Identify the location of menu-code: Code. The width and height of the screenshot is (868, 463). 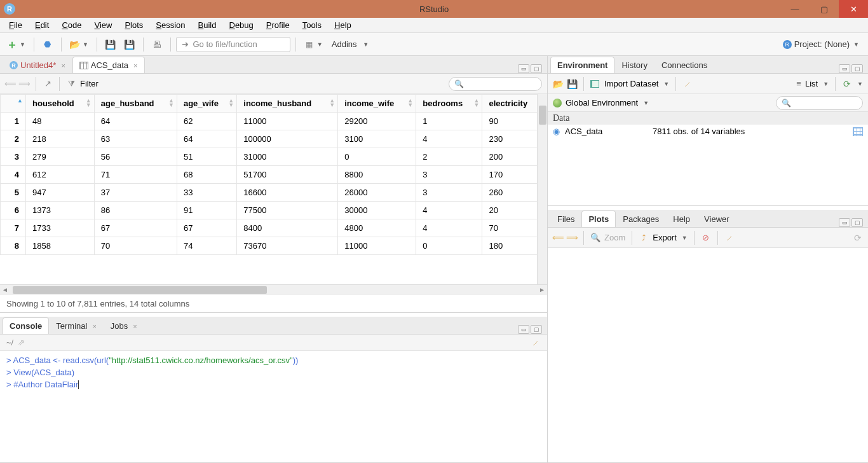
(71, 25).